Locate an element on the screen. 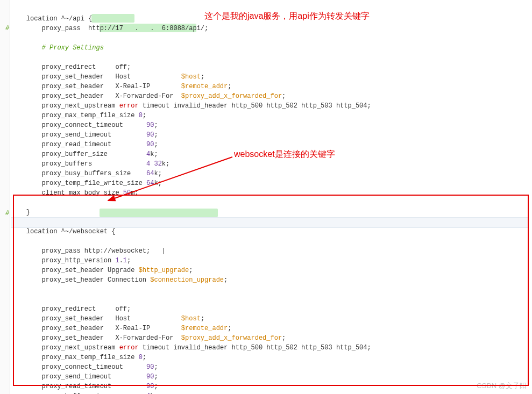 This screenshot has height=394, width=532. proxy-pass-api-b: :8088/api/; is located at coordinates (187, 28).